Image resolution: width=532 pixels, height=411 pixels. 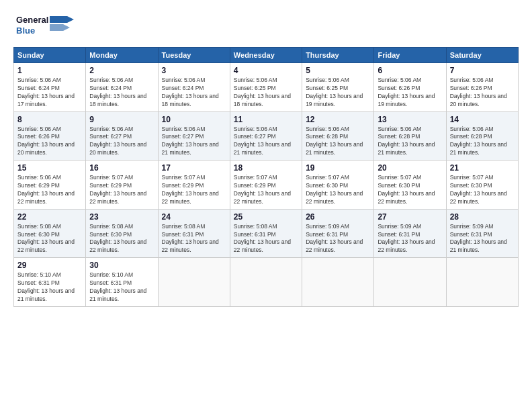 I want to click on sunrise-text: Sunrise: 5:07 AM, so click(x=328, y=177).